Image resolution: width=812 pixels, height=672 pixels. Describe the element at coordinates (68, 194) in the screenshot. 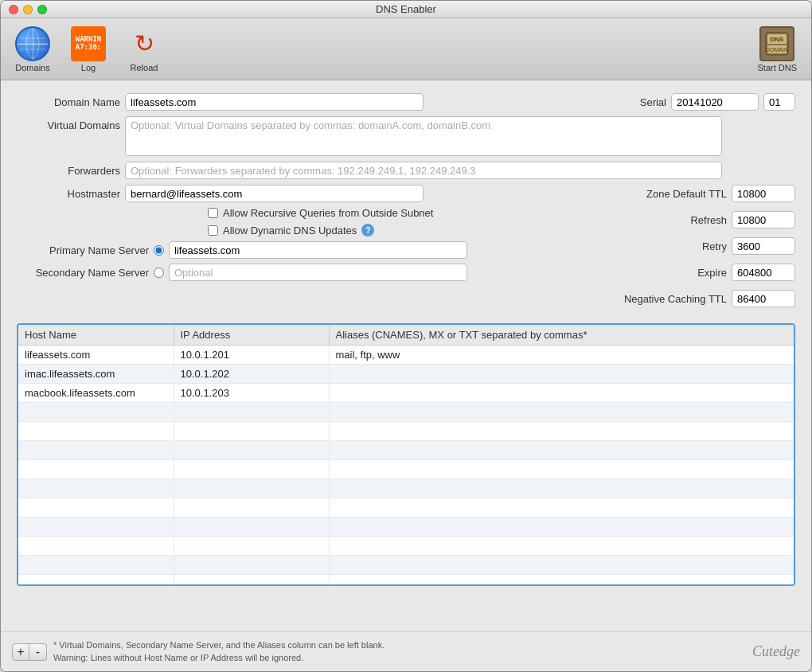

I see `hostmaster-label: Hostmaster` at that location.